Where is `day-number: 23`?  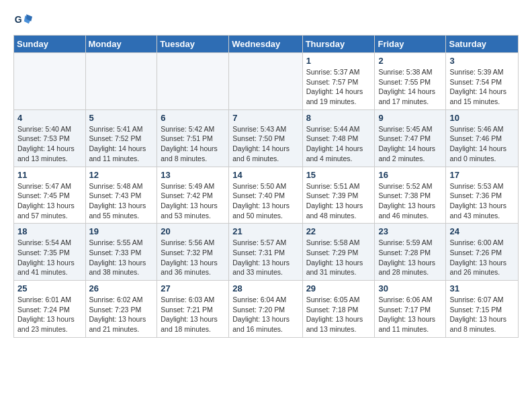 day-number: 23 is located at coordinates (410, 231).